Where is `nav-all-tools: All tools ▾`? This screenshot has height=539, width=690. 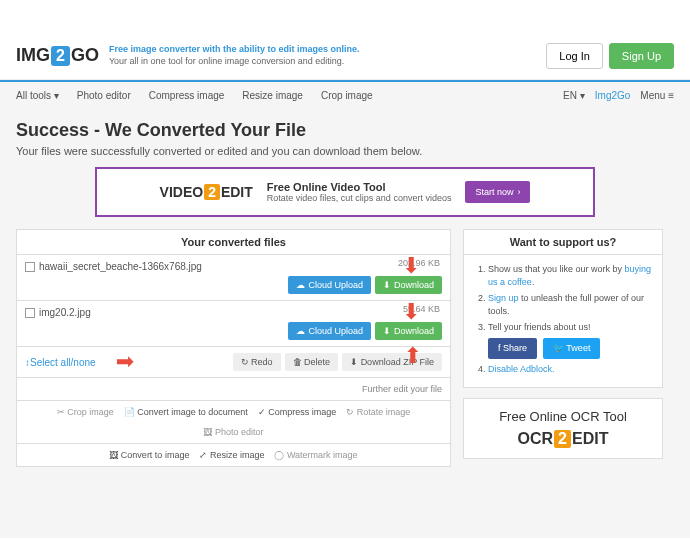
nav-all-tools: All tools ▾ is located at coordinates (38, 96).